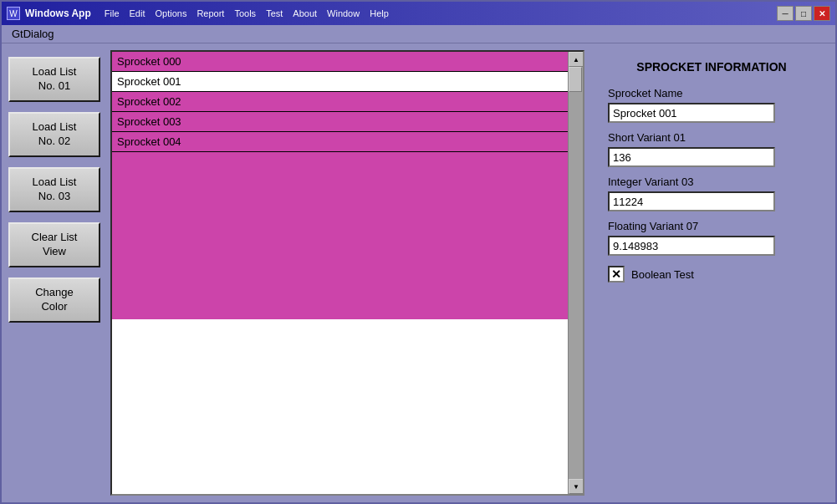  Describe the element at coordinates (575, 486) in the screenshot. I see `scroll-down-button: ▼` at that location.